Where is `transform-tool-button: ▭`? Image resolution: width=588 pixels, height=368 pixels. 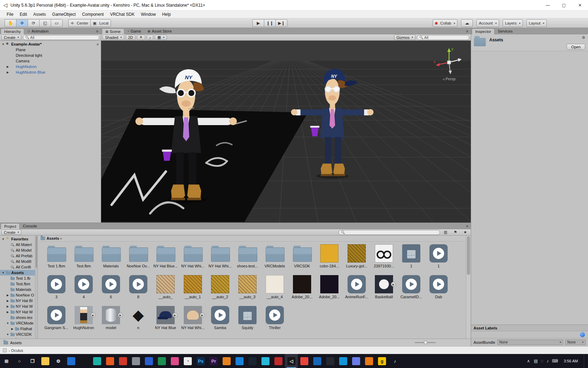
transform-tool-button: ▭ is located at coordinates (57, 23).